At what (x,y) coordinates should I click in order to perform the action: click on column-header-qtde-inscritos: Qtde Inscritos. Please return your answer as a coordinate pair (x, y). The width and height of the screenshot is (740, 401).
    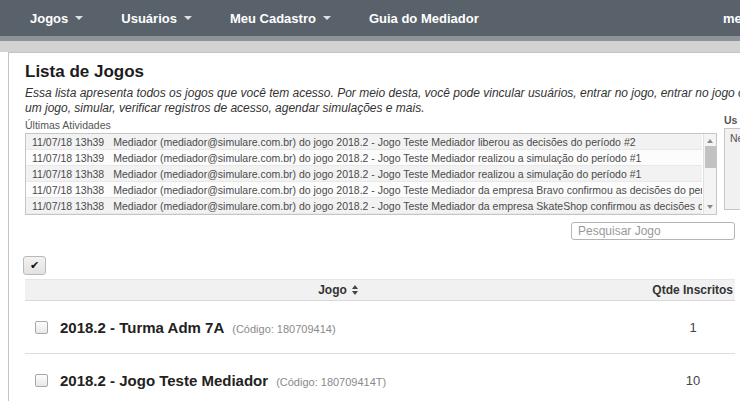
    Looking at the image, I should click on (693, 290).